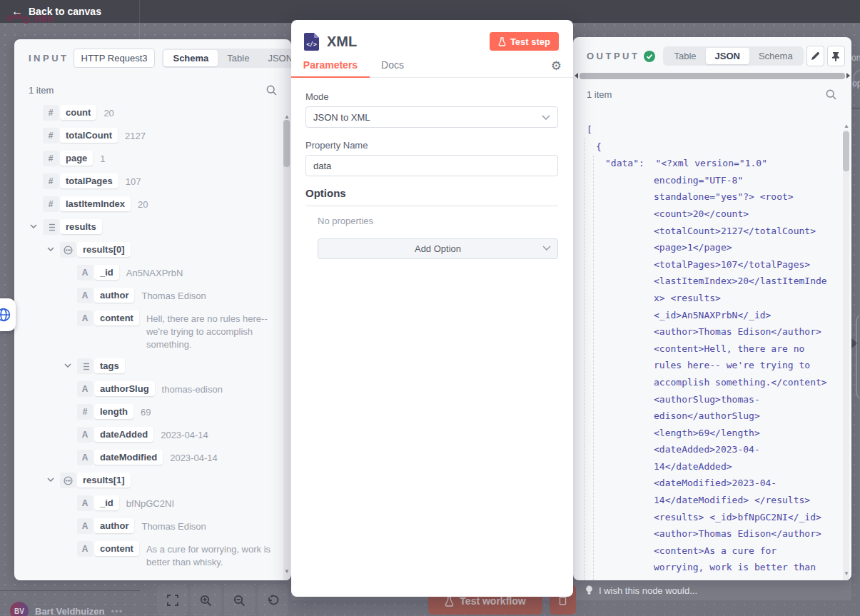 The image size is (860, 616). Describe the element at coordinates (287, 350) in the screenshot. I see `input-scrollbar` at that location.